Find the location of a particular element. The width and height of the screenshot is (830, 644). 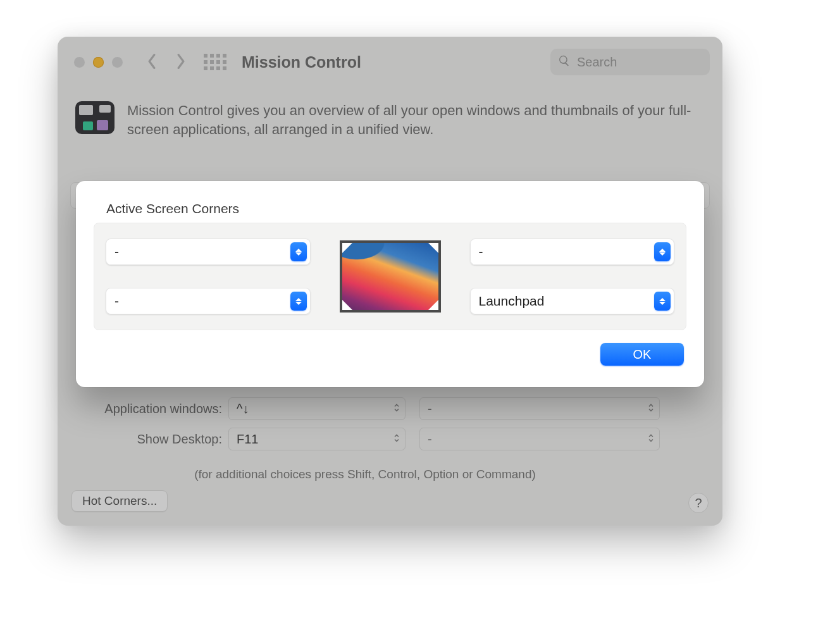

window-toolbar: Mission Control is located at coordinates (390, 62).